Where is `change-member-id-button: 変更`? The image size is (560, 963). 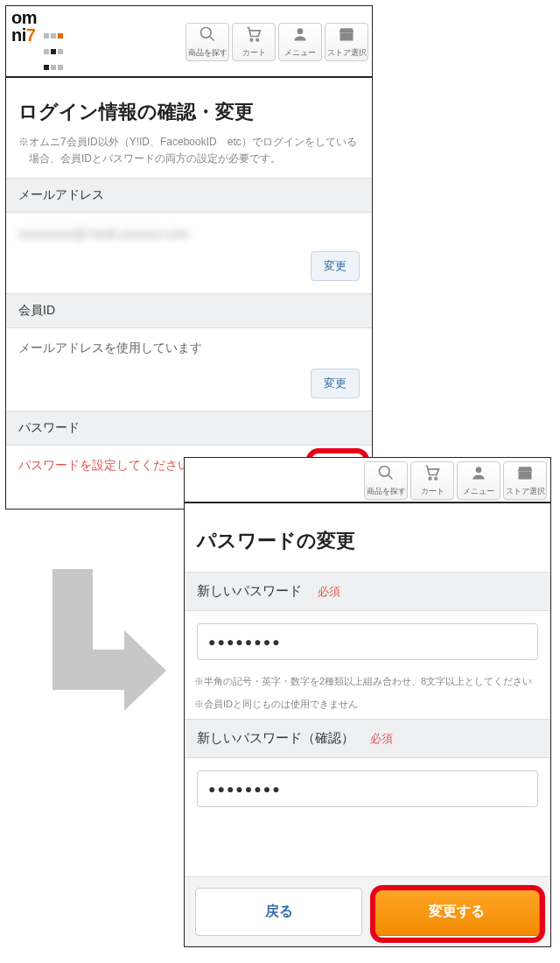 change-member-id-button: 変更 is located at coordinates (335, 383).